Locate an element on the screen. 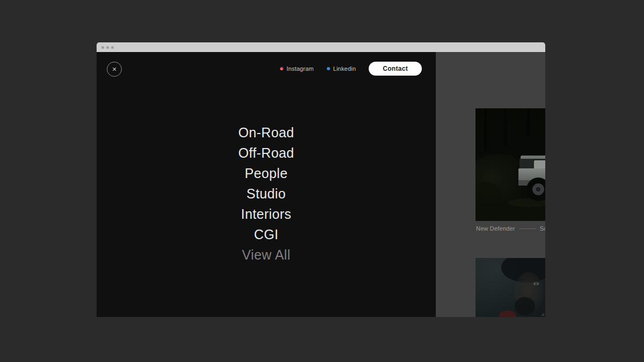 The width and height of the screenshot is (644, 362). menu-item-view-all: View All is located at coordinates (266, 255).